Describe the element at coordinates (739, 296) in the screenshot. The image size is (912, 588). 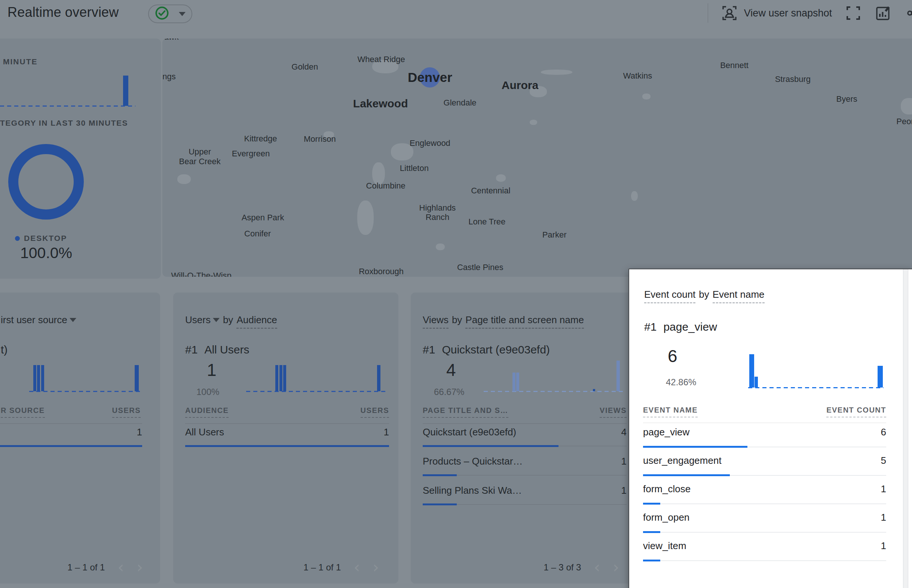
I see `card-dimension-link: Event name` at that location.